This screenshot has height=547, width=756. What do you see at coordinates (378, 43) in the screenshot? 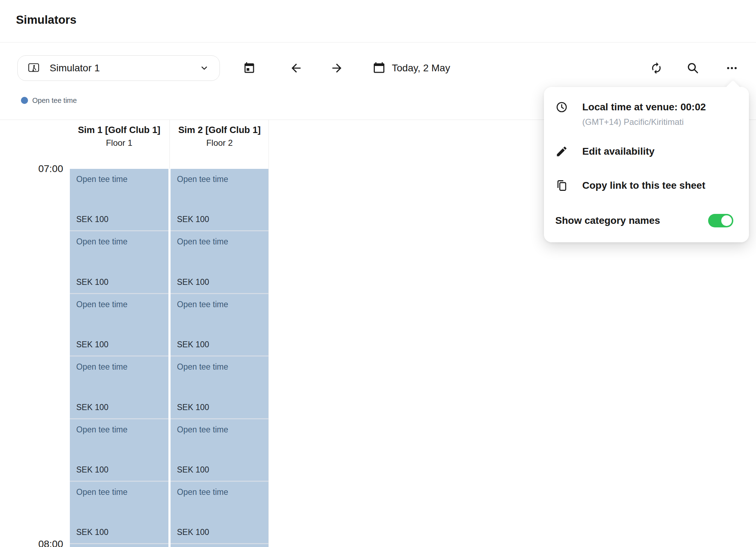
I see `header-divider` at bounding box center [378, 43].